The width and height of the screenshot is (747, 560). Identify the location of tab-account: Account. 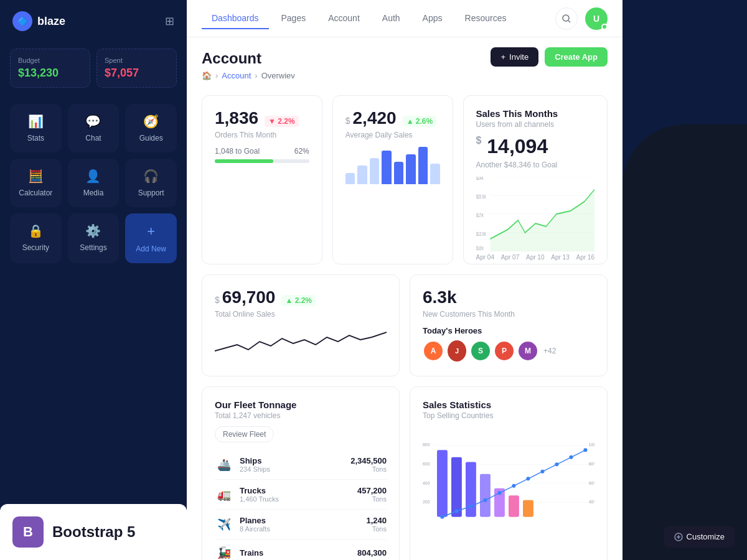
(344, 19).